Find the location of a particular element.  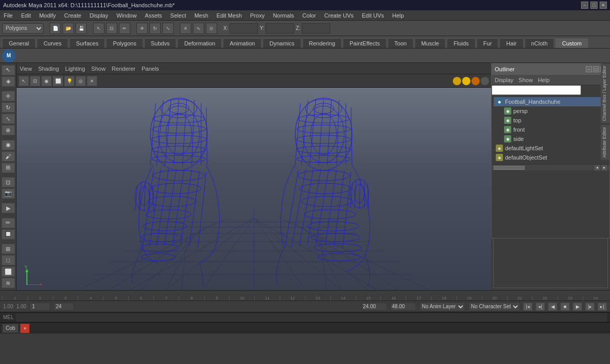

camera-btn: 📷 is located at coordinates (8, 194).